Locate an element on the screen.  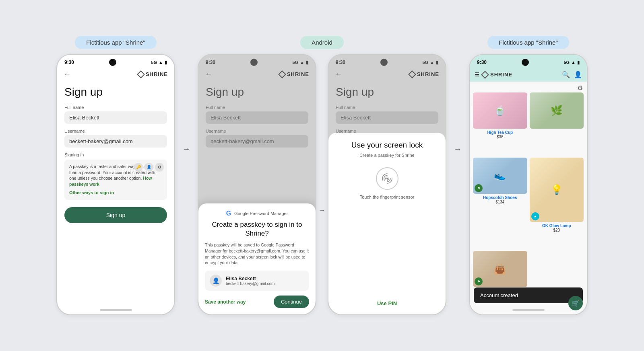
gpm-title-small: Google Password Manager is located at coordinates (261, 213).